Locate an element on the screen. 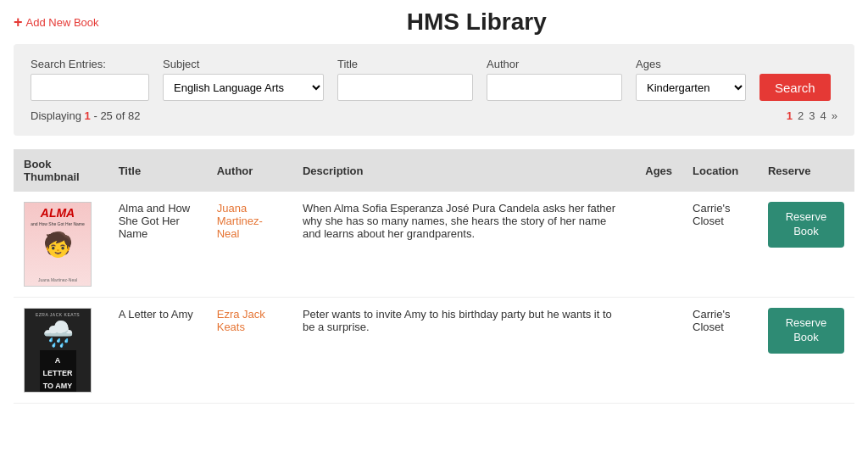 The height and width of the screenshot is (463, 868). search-fields: Search Entries: Subject English Language… is located at coordinates (434, 80).